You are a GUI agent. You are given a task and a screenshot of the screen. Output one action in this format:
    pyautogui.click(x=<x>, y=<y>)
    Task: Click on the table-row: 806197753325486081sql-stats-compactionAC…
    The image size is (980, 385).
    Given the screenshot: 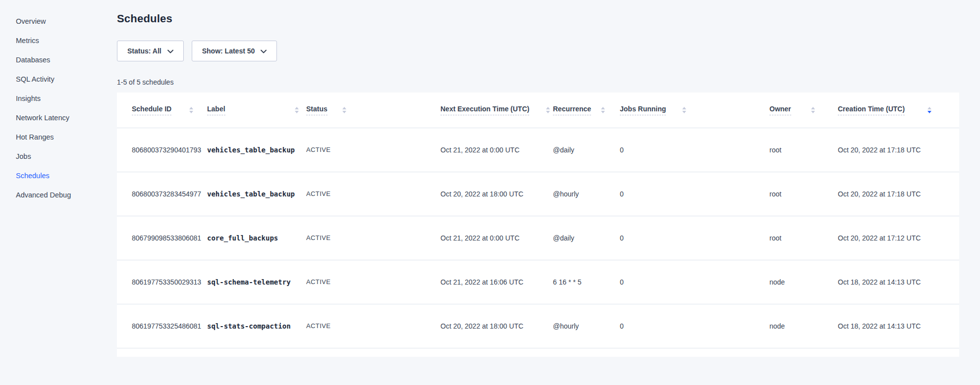 What is the action you would take?
    pyautogui.click(x=538, y=326)
    